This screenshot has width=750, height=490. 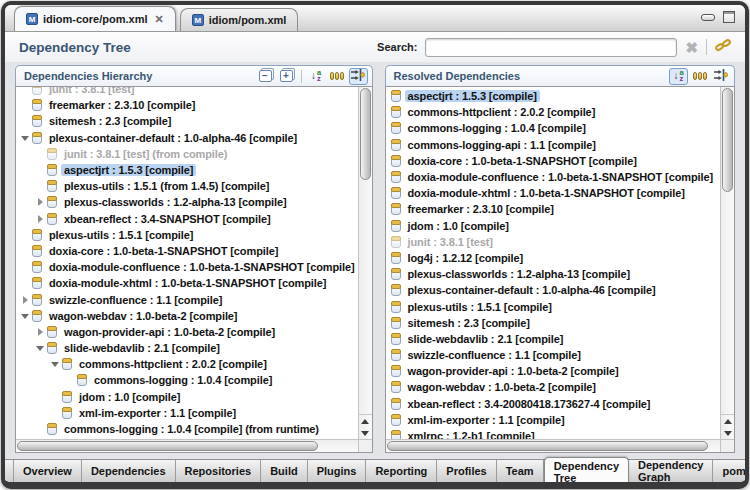 I want to click on tree-row: doxia-module-confluence : 1.0-beta-1-SNA…, so click(x=187, y=267).